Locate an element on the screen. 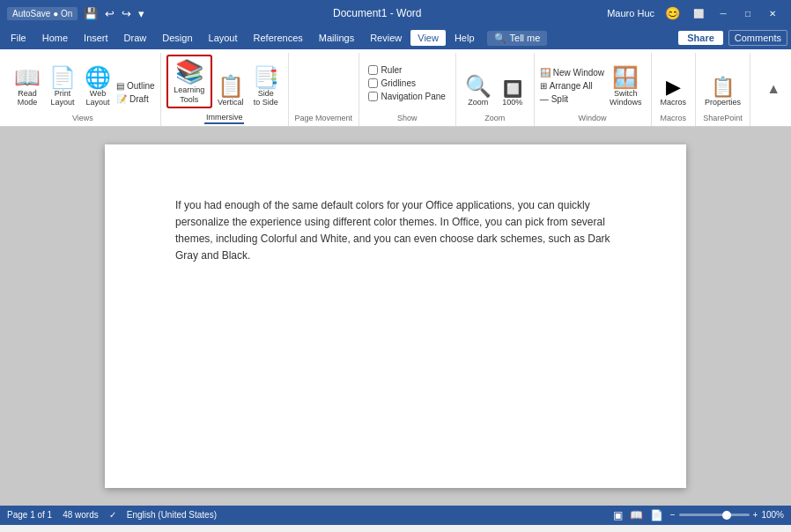 The image size is (791, 532). zoom-slider: − + 100% is located at coordinates (728, 514).